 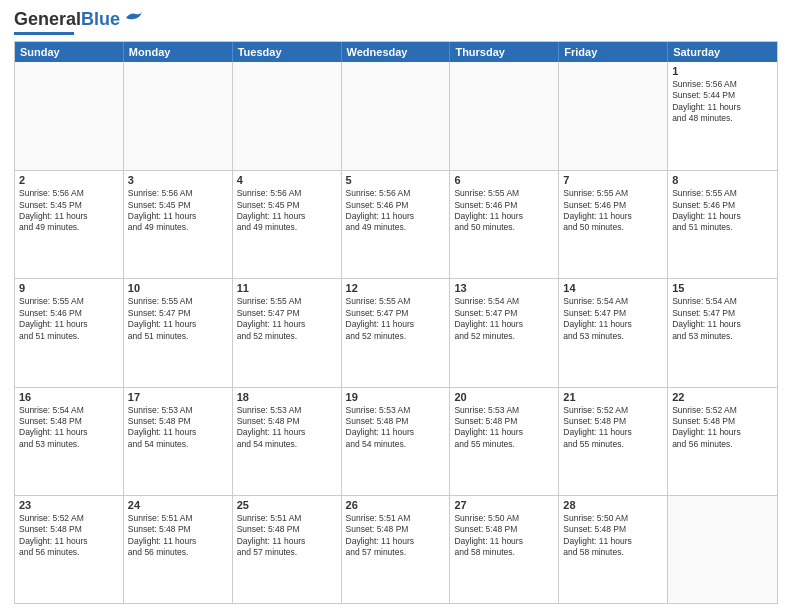 I want to click on day-cell-15: 15Sunrise: 5:54 AMSunset: 5:47 PMDayligh…, so click(x=722, y=332).